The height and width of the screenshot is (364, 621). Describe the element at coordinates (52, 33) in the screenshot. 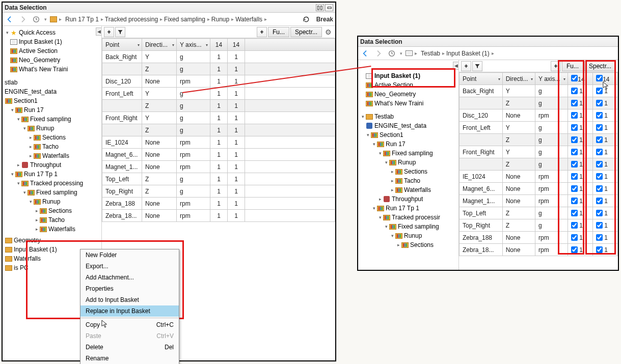

I see `quick-access: ▾★Quick Access` at that location.